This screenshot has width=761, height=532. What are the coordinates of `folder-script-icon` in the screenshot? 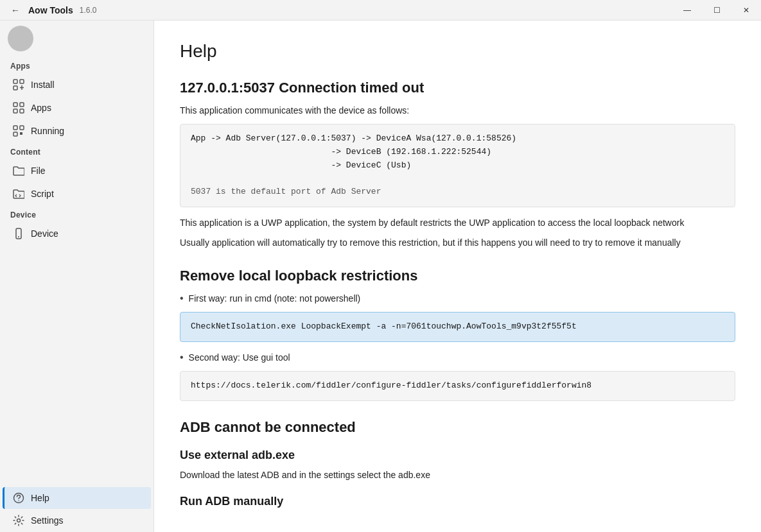 It's located at (19, 194).